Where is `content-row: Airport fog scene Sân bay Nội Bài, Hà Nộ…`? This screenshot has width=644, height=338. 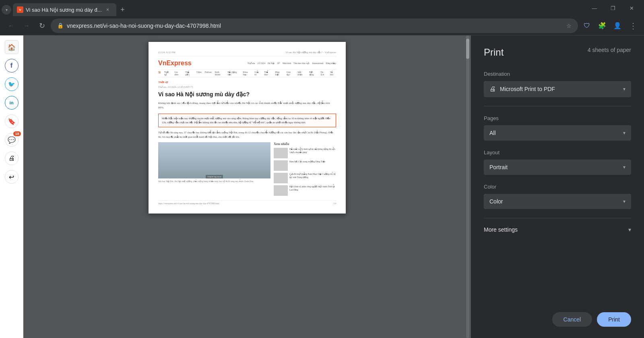
content-row: Airport fog scene Sân bay Nội Bài, Hà Nộ… is located at coordinates (247, 170).